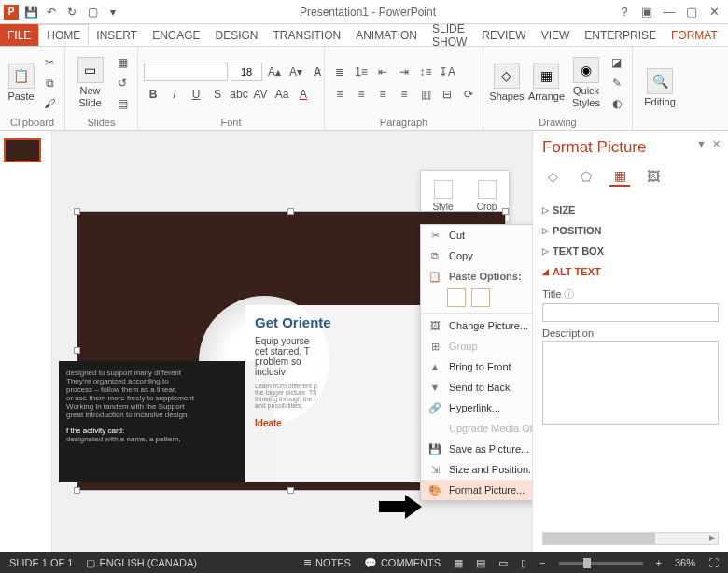 This screenshot has width=728, height=573. Describe the element at coordinates (239, 94) in the screenshot. I see `shadow-icon: abc` at that location.